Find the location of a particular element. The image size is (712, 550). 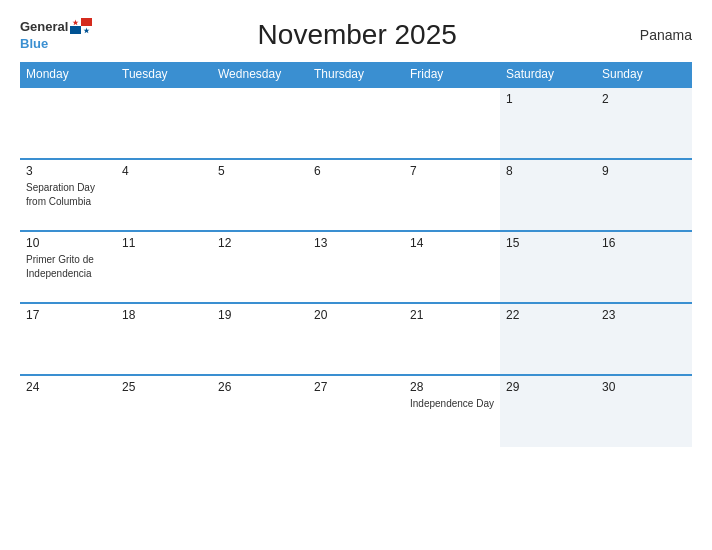

day-number: 14 is located at coordinates (452, 243).